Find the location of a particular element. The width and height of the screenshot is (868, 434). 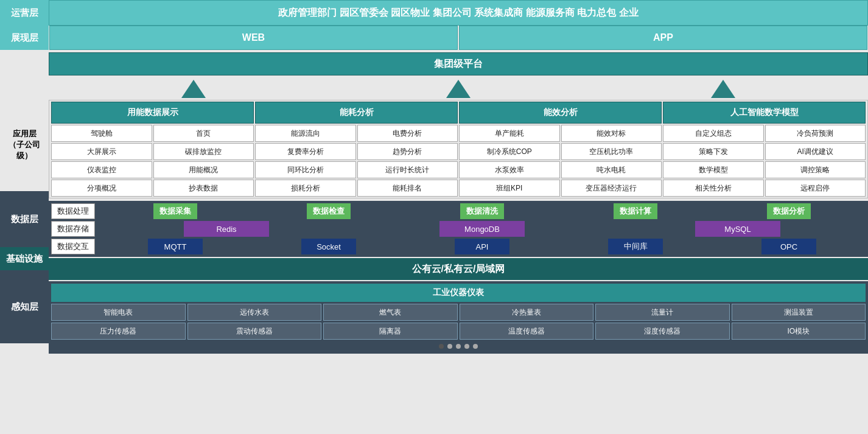

app-section-0: 驾驶舱 首页 大屏展示 碳排放监控 仪表监控 用能概况 分项概况 抄表数据 is located at coordinates (152, 161).